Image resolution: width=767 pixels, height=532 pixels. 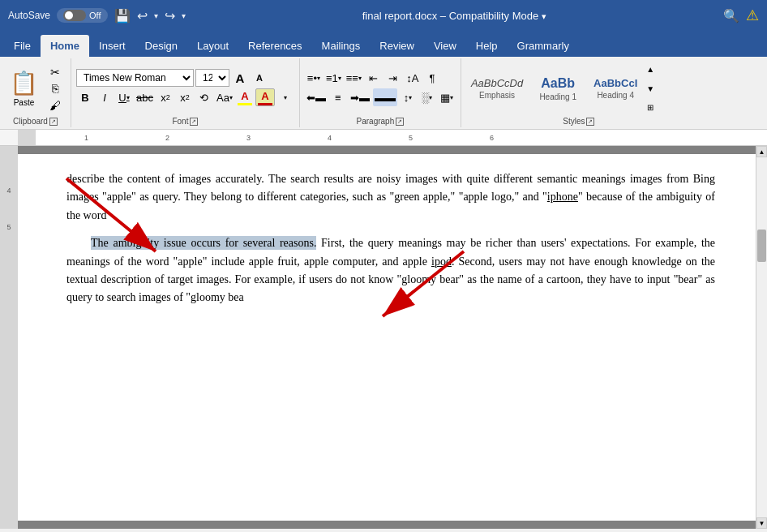 What do you see at coordinates (579, 122) in the screenshot?
I see `styles-label: Styles ↗` at bounding box center [579, 122].